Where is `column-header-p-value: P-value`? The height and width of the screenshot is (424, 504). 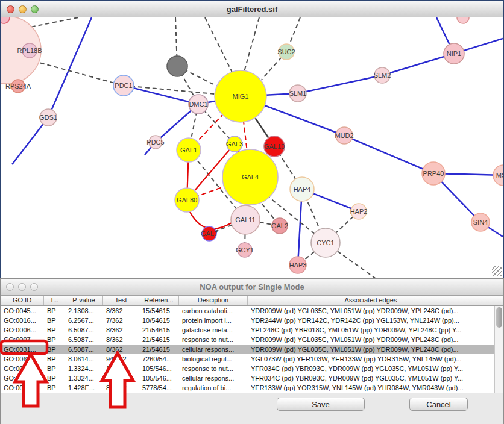 column-header-p-value: P-value is located at coordinates (84, 301).